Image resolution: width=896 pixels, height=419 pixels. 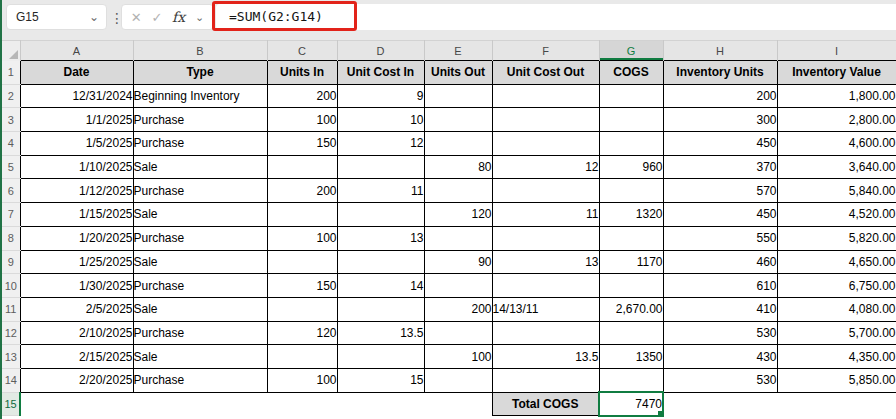 I want to click on cell-I10: 6,750.00, so click(x=836, y=286).